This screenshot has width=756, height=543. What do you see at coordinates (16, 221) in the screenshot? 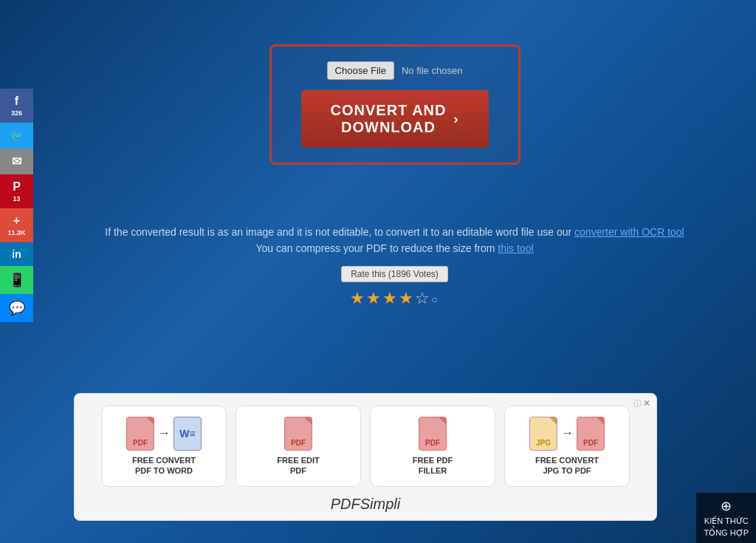
I see `plus-icon: +` at bounding box center [16, 221].